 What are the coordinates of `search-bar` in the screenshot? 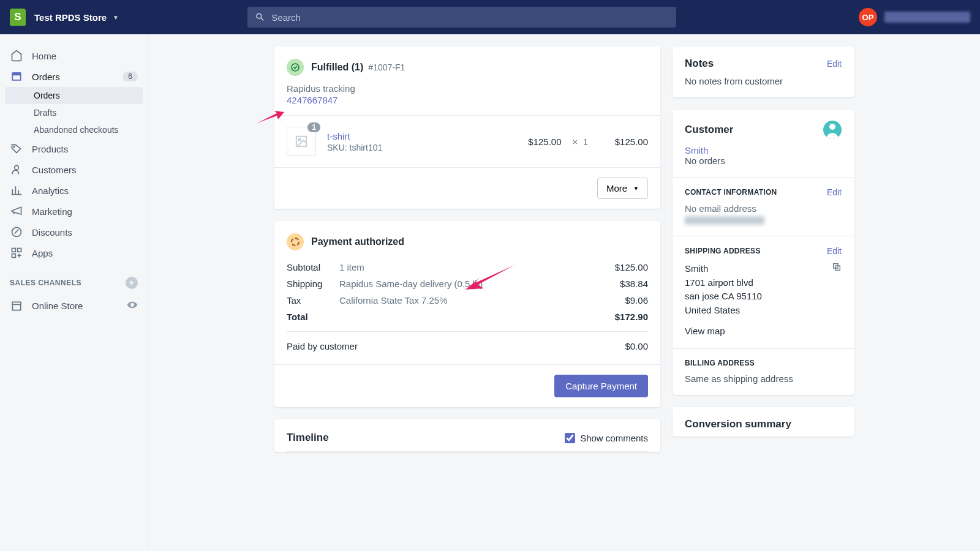 It's located at (462, 17).